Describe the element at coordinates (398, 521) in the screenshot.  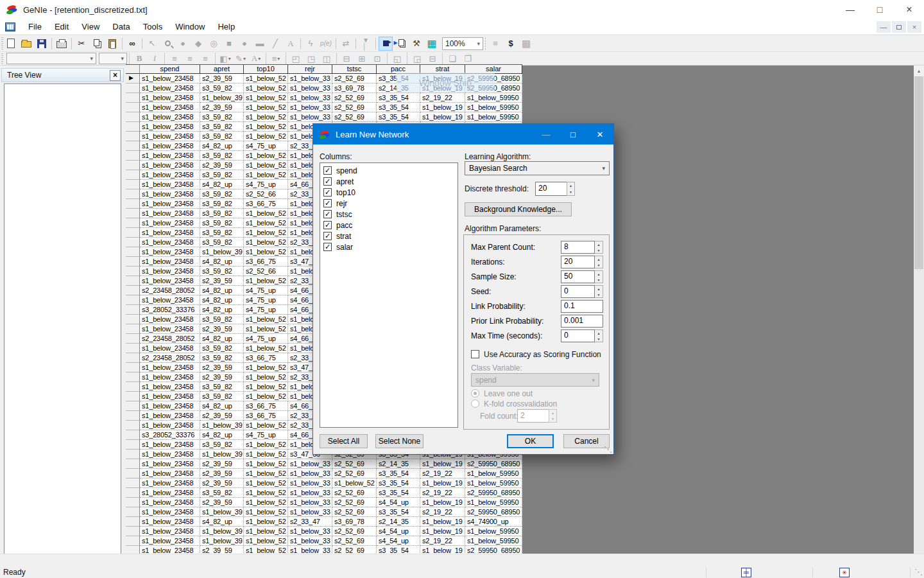
I see `table-cell: s2_14_35` at that location.